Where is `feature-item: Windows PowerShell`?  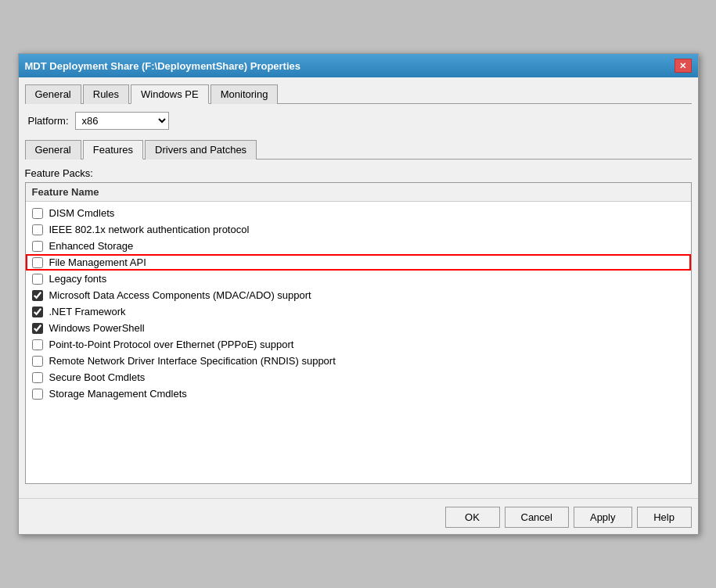
feature-item: Windows PowerShell is located at coordinates (358, 328).